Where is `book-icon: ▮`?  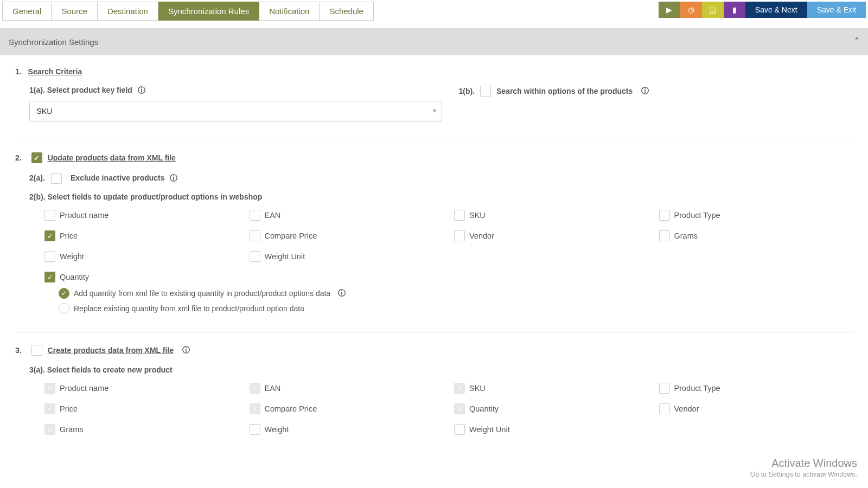
book-icon: ▮ is located at coordinates (735, 10).